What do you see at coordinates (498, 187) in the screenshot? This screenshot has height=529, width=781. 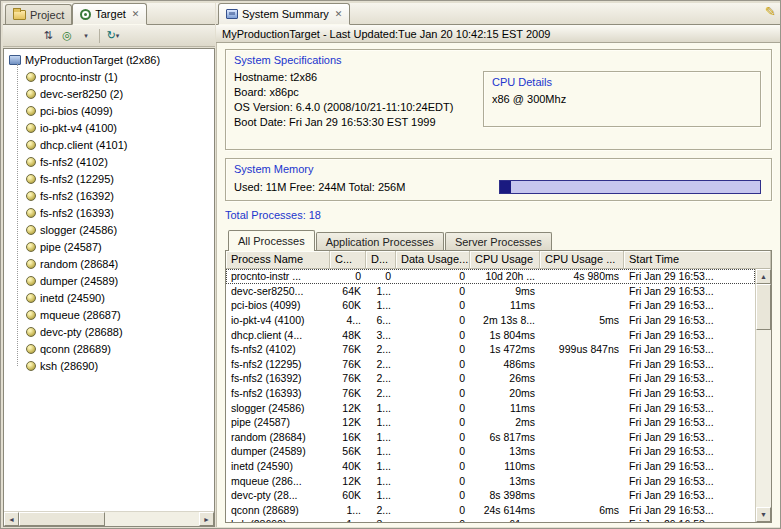 I see `memory-row: Used: 11M Free: 244M Total: 256M` at bounding box center [498, 187].